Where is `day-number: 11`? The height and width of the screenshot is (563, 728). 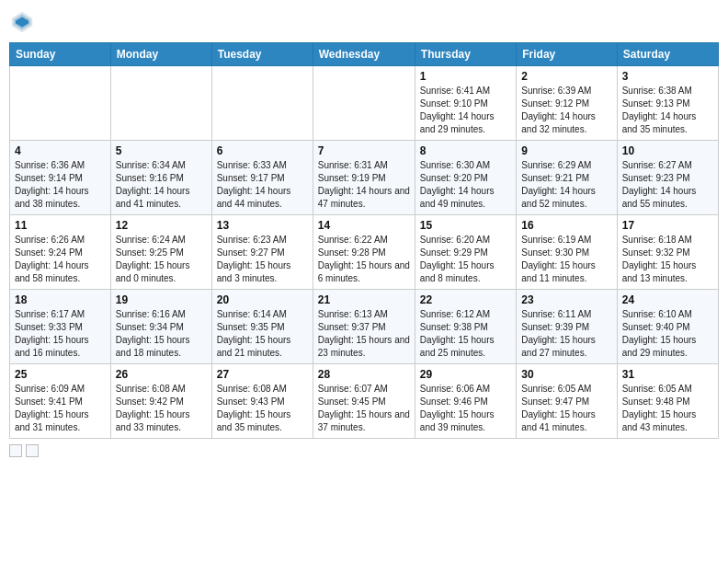 day-number: 11 is located at coordinates (61, 225).